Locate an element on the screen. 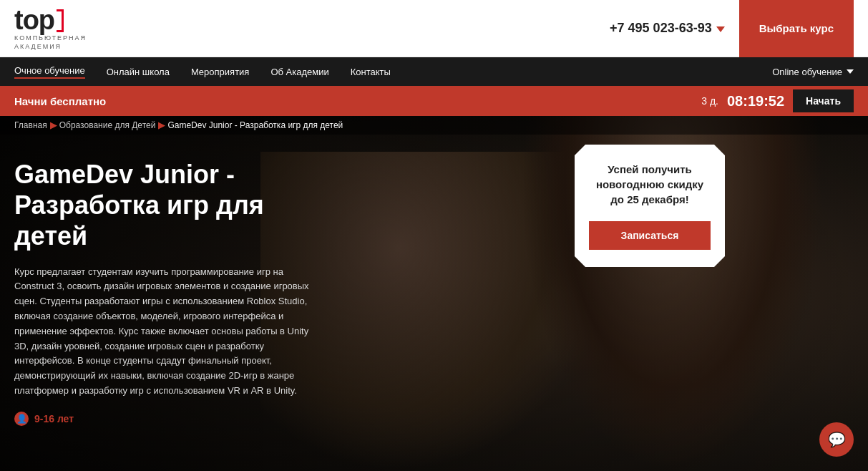  banner-timer: 3 д. 08:19:52 Начать is located at coordinates (777, 101).